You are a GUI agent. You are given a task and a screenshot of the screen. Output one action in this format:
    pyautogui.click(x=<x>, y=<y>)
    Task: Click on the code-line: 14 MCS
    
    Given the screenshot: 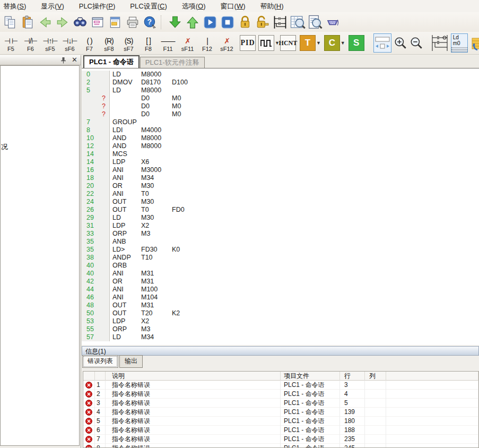 What is the action you would take?
    pyautogui.click(x=280, y=154)
    